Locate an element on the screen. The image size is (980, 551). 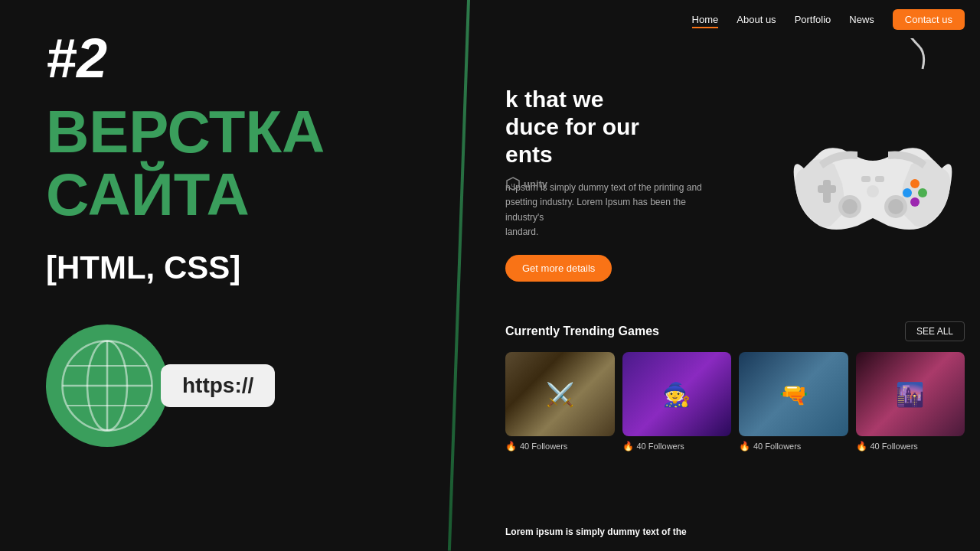
title-line1: ВЕРСТКА is located at coordinates (185, 132).